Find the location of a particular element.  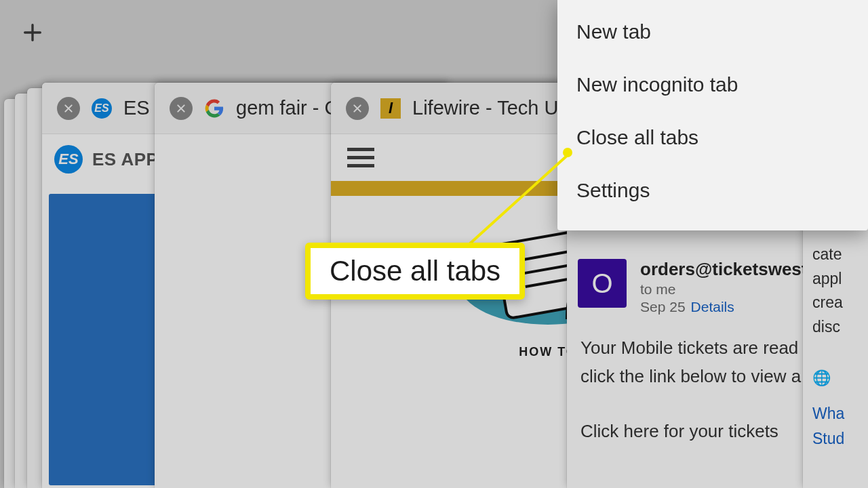

menu-item-close-all-tabs: Close all tabs is located at coordinates (713, 138).